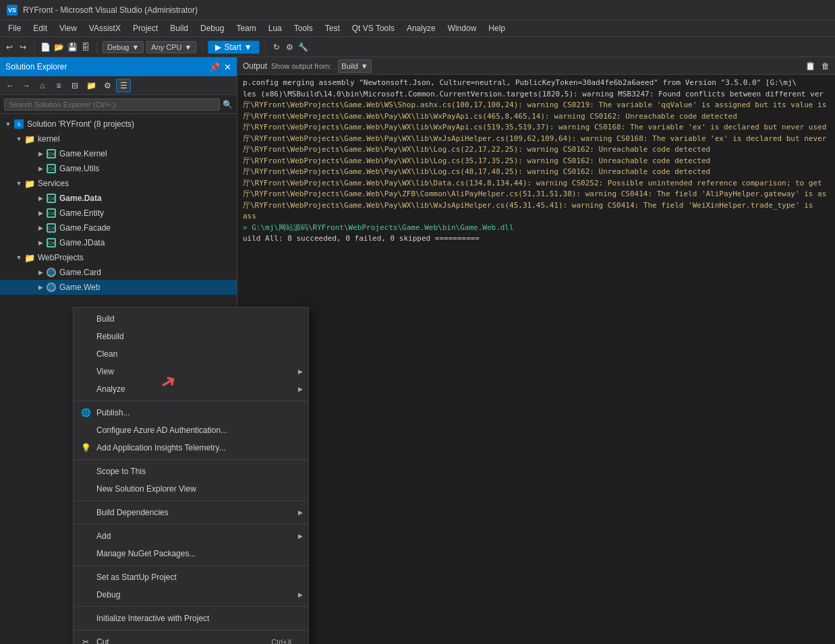  I want to click on output-source-arrow: ▼, so click(364, 66).